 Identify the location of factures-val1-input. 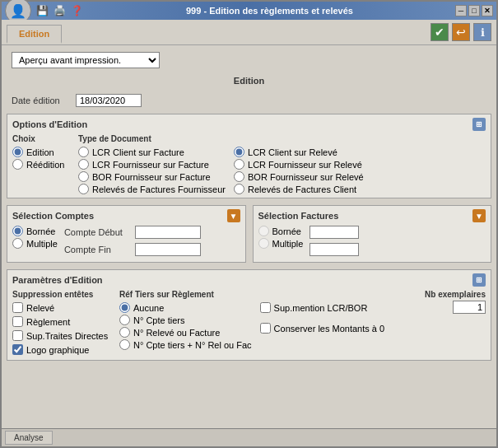
(334, 232).